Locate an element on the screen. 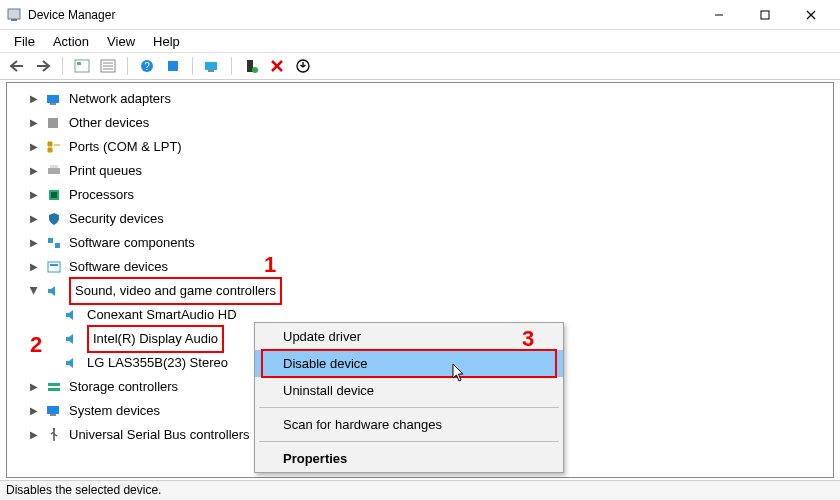 This screenshot has width=840, height=500. properties-toolbar-button is located at coordinates (108, 66).